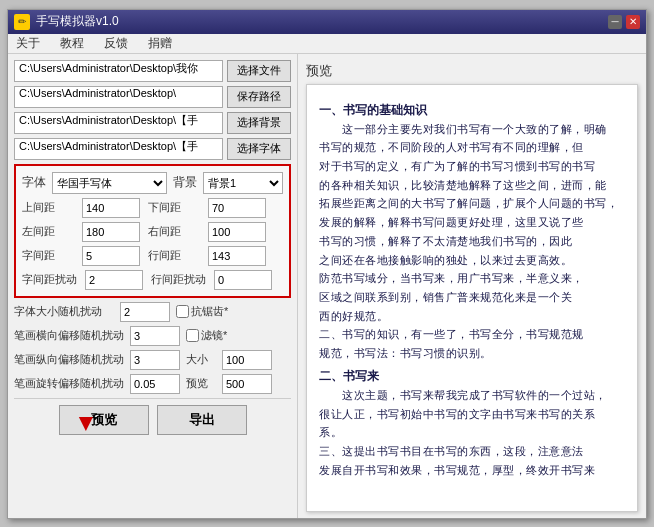 Image resolution: width=654 pixels, height=527 pixels. What do you see at coordinates (202, 312) in the screenshot?
I see `antialias-cb-label: 抗锯齿*` at bounding box center [202, 312].